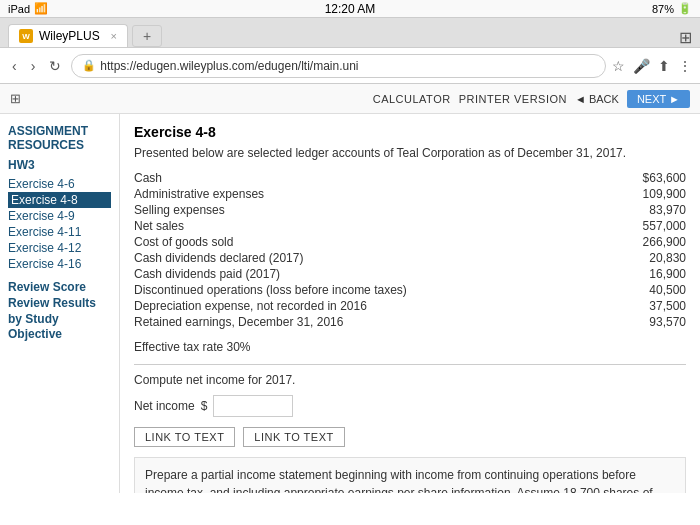 This screenshot has height=525, width=700. Describe the element at coordinates (148, 178) in the screenshot. I see `ledger-label-0: Cash` at that location.